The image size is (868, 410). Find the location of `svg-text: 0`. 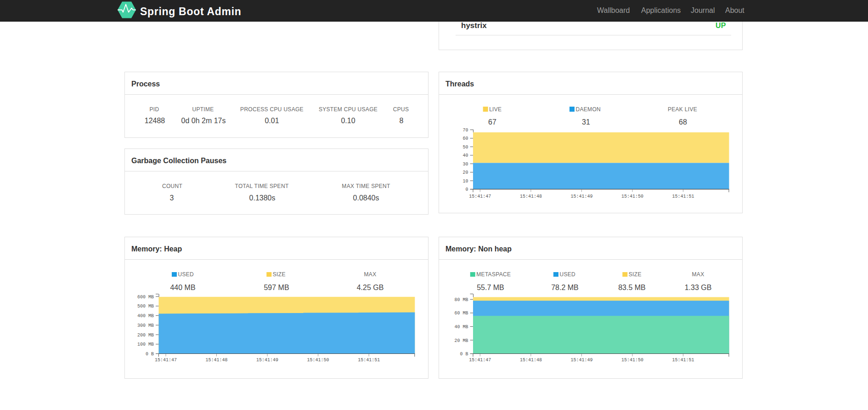

svg-text: 0 is located at coordinates (467, 189).